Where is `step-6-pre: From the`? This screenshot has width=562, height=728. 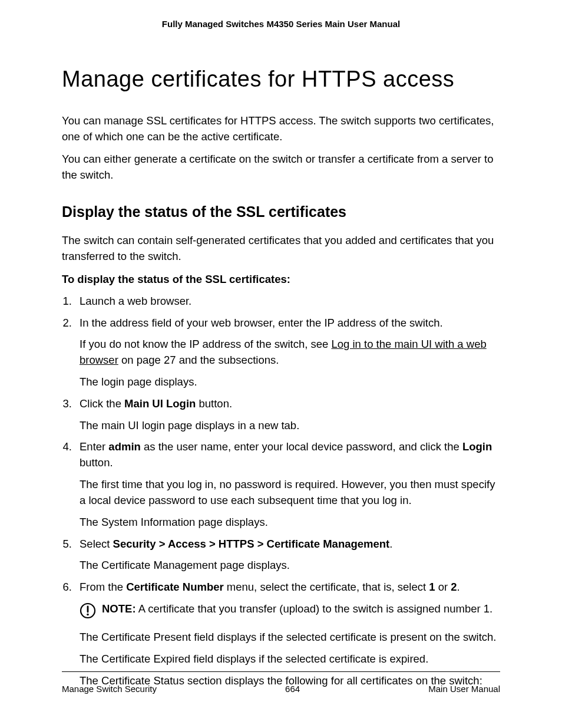
step-6-pre: From the is located at coordinates (103, 587).